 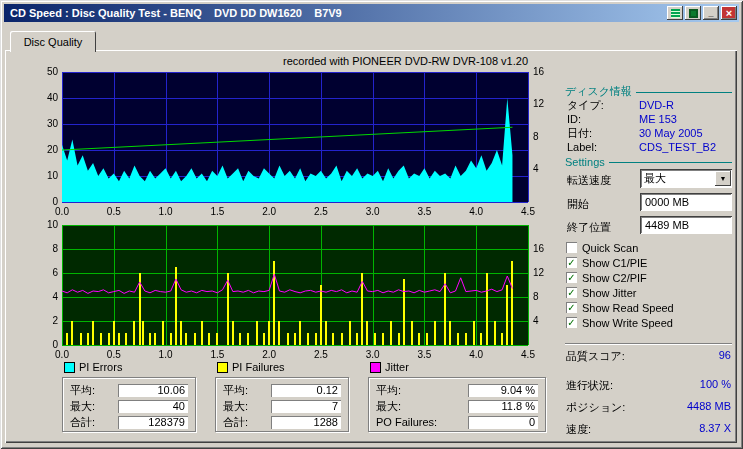 What do you see at coordinates (572, 248) in the screenshot?
I see `checkbox-box` at bounding box center [572, 248].